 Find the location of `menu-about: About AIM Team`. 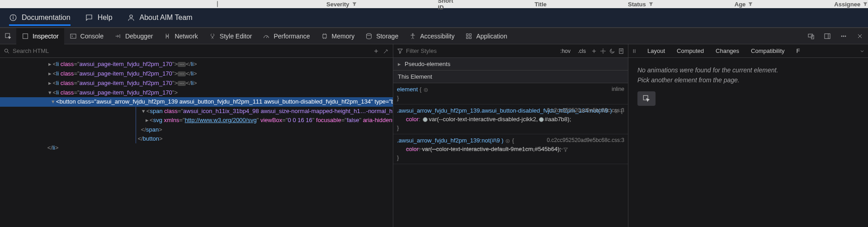

menu-about: About AIM Team is located at coordinates (160, 18).